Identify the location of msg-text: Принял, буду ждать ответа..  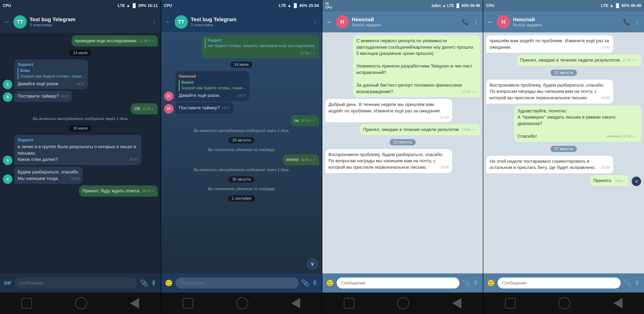
(112, 191).